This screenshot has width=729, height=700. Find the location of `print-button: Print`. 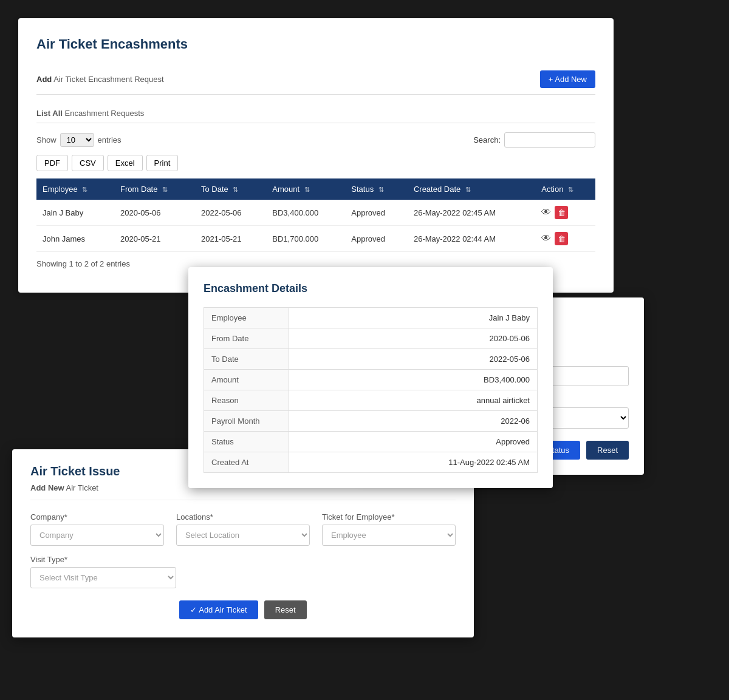

print-button: Print is located at coordinates (163, 163).